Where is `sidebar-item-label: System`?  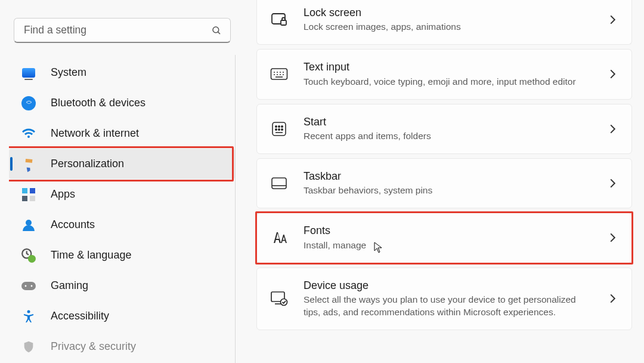
sidebar-item-label: System is located at coordinates (69, 73).